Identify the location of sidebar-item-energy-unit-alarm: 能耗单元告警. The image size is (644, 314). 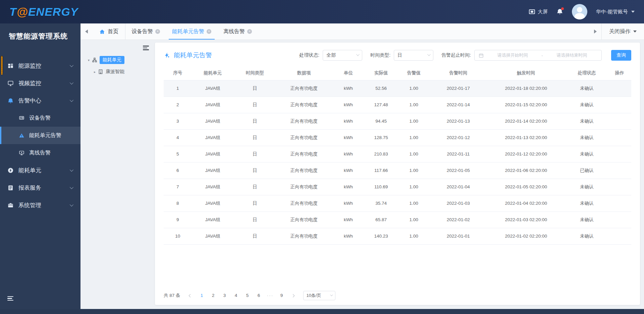
(40, 135).